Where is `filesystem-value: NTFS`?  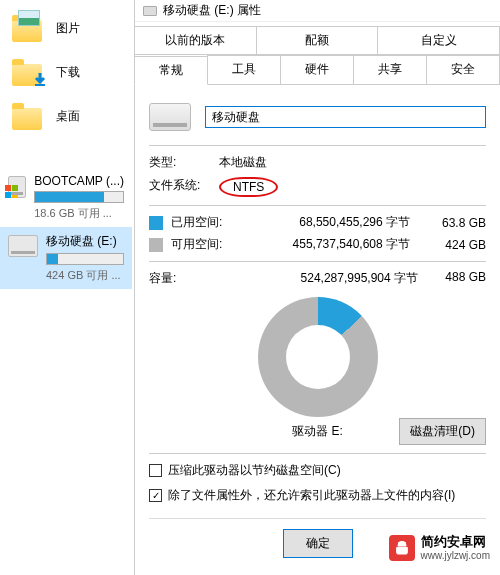 filesystem-value: NTFS is located at coordinates (248, 187).